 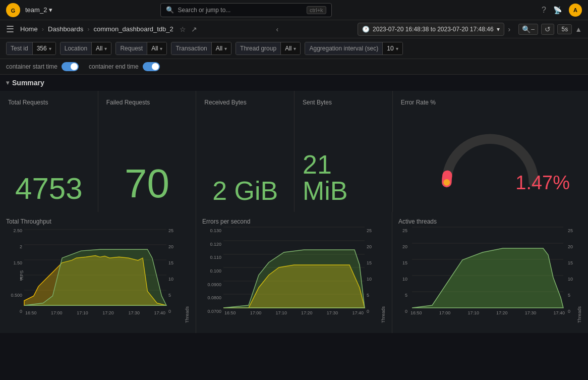 I want to click on errors-yr-axis-title: Threads, so click(x=383, y=275).